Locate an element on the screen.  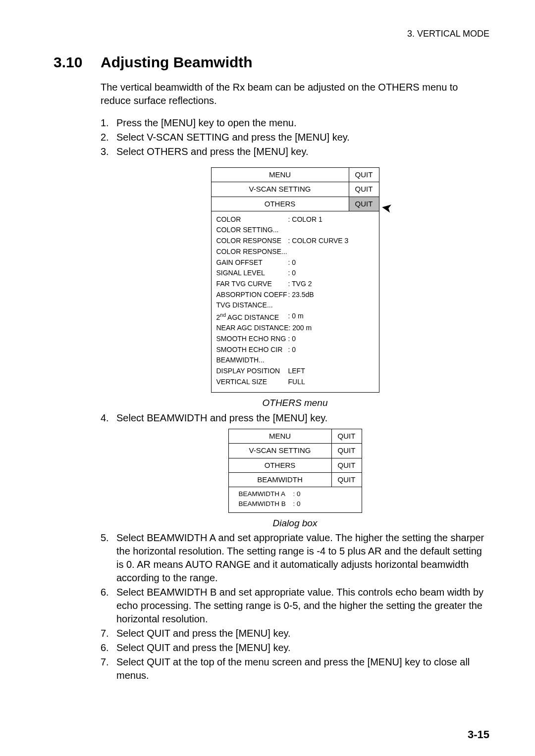
page-number: 3-15 is located at coordinates (479, 735).